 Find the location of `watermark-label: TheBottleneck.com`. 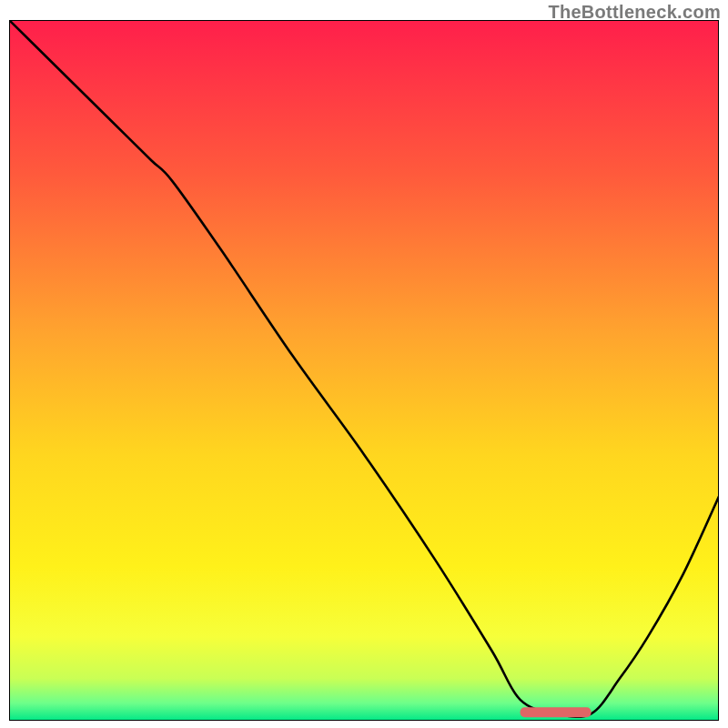

watermark-label: TheBottleneck.com is located at coordinates (634, 13).